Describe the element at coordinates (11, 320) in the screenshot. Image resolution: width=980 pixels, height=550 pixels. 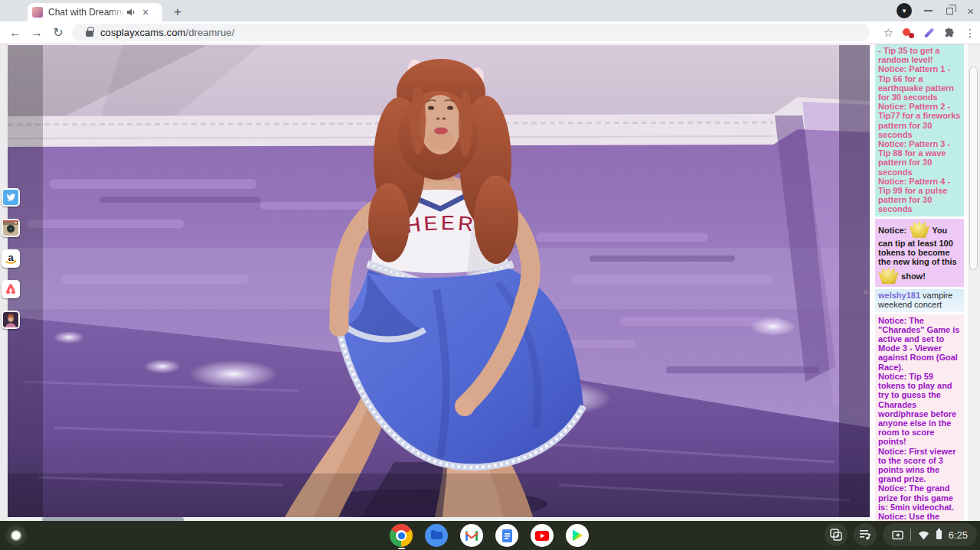
I see `profile-photo-link` at that location.